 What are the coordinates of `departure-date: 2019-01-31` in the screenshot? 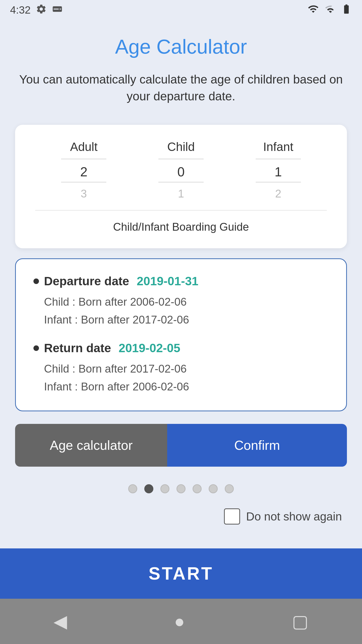 It's located at (168, 281).